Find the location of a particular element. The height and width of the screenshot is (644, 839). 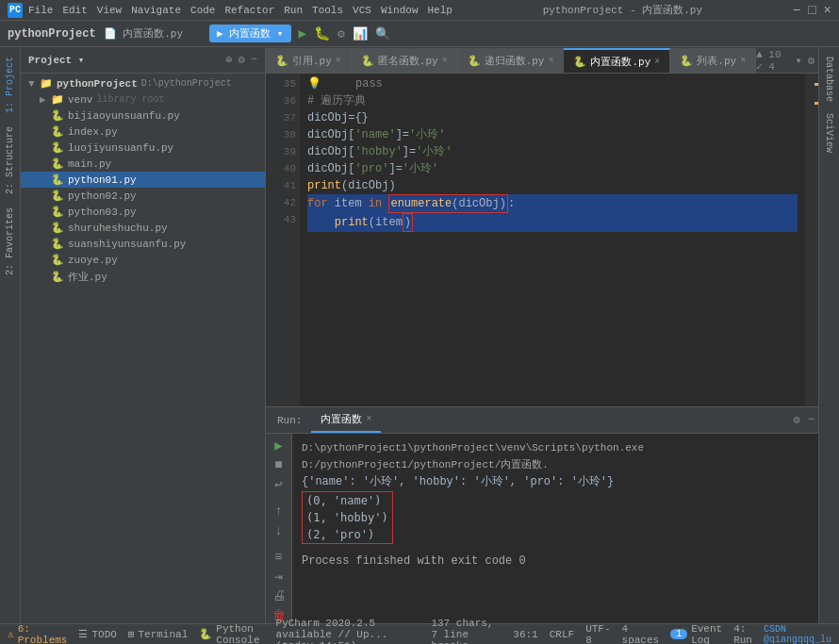

status-chars: 137 chars, 7 line breaks is located at coordinates (466, 632).